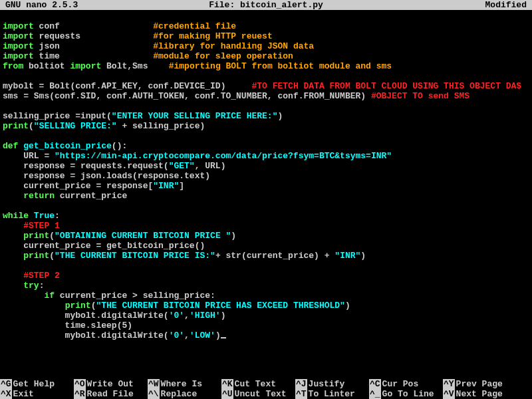 The width and height of the screenshot is (532, 399). Describe the element at coordinates (266, 66) in the screenshot. I see `code-line: from boltiot import Bolt,Sms #importing …` at that location.